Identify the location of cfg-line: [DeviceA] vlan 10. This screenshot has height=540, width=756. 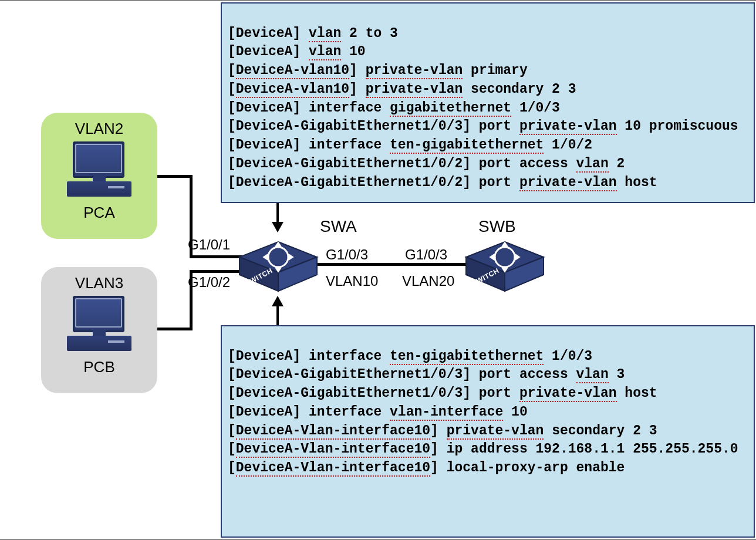
(297, 52).